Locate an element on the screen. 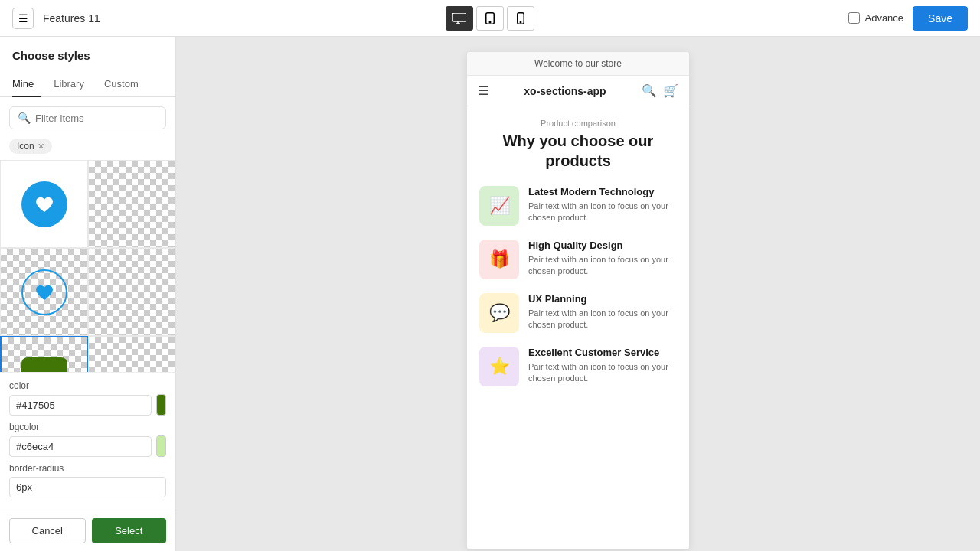  color-label: color is located at coordinates (87, 386).